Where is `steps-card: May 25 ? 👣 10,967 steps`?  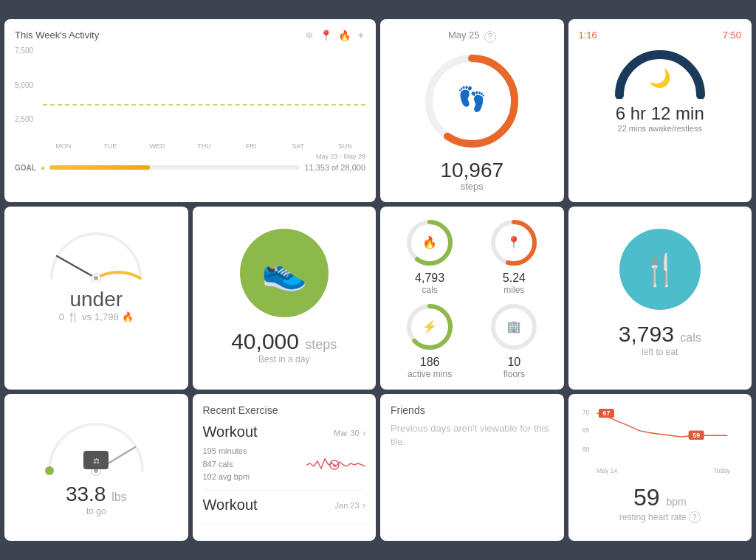 steps-card: May 25 ? 👣 10,967 steps is located at coordinates (472, 111).